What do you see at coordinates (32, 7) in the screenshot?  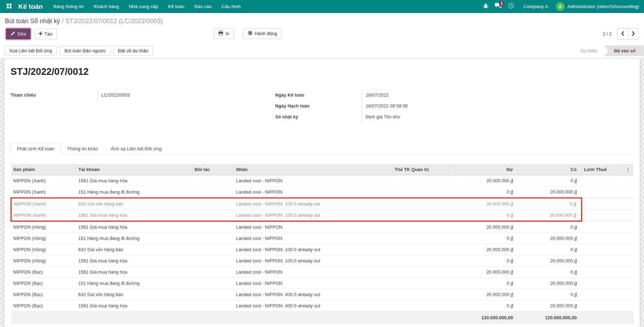 I see `app-name: Kế toán` at bounding box center [32, 7].